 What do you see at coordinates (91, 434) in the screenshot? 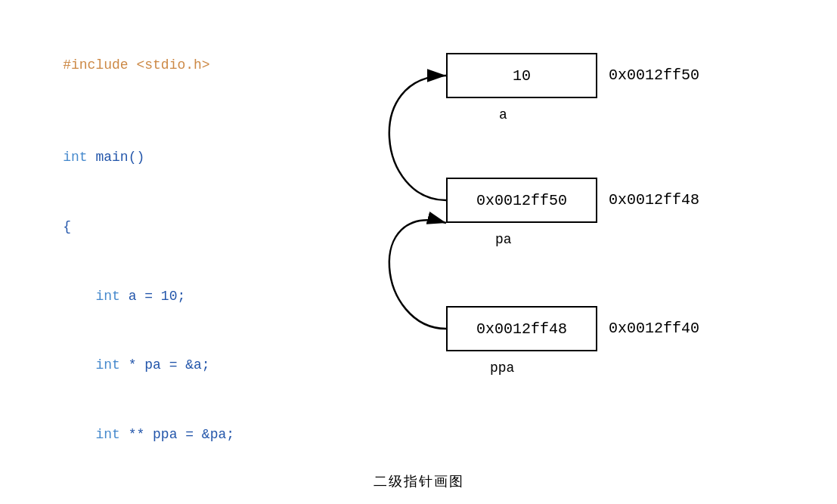
I see `keyword-int-ppa: int` at bounding box center [91, 434].